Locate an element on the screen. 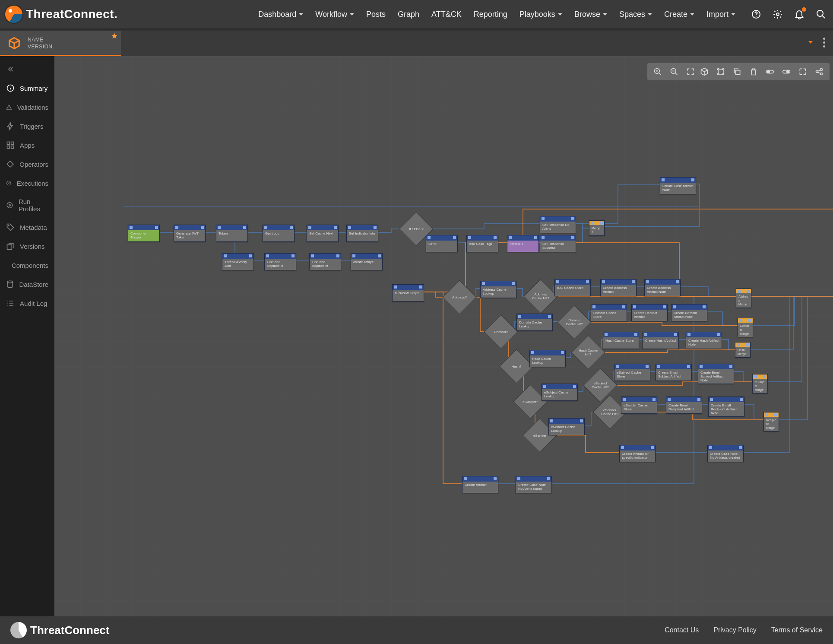 Image resolution: width=833 pixels, height=644 pixels. canvas-node: eSubject Merge is located at coordinates (760, 384).